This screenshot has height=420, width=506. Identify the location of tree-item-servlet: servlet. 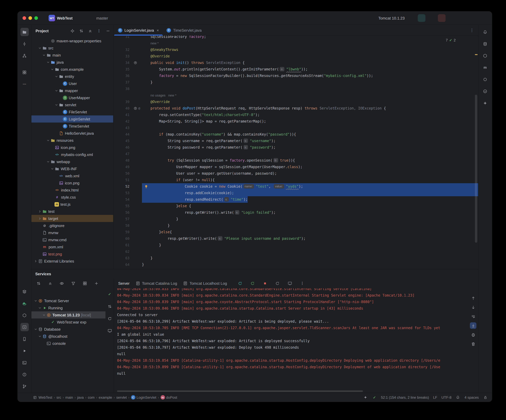
(72, 105).